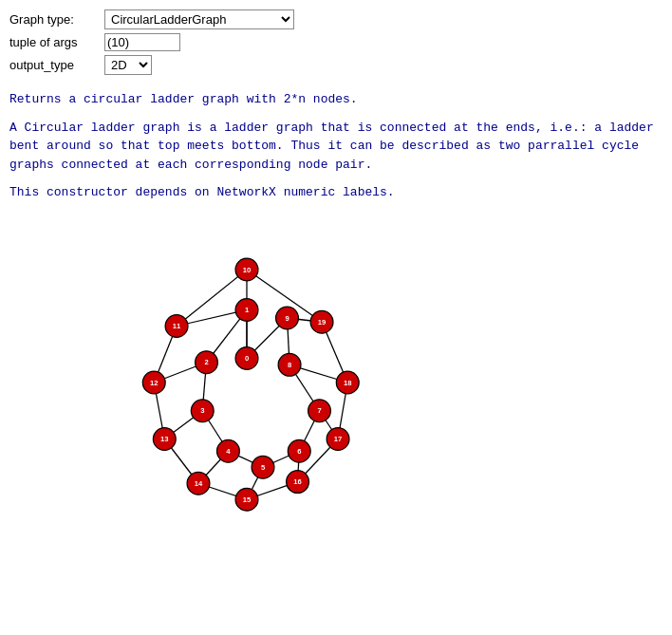 This screenshot has width=672, height=635. Describe the element at coordinates (199, 19) in the screenshot. I see `graph-type-select: CircularLadderGraph LadderGraph PathGrap…` at that location.